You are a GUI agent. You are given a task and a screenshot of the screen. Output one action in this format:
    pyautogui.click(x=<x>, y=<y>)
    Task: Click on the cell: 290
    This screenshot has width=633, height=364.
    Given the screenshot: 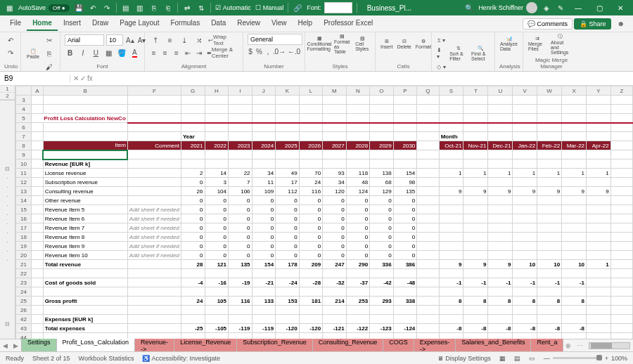 What is the action you would take?
    pyautogui.click(x=358, y=264)
    